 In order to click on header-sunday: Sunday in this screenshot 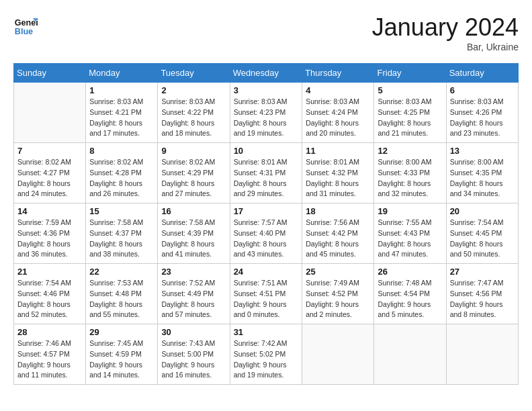, I will do `click(50, 73)`.